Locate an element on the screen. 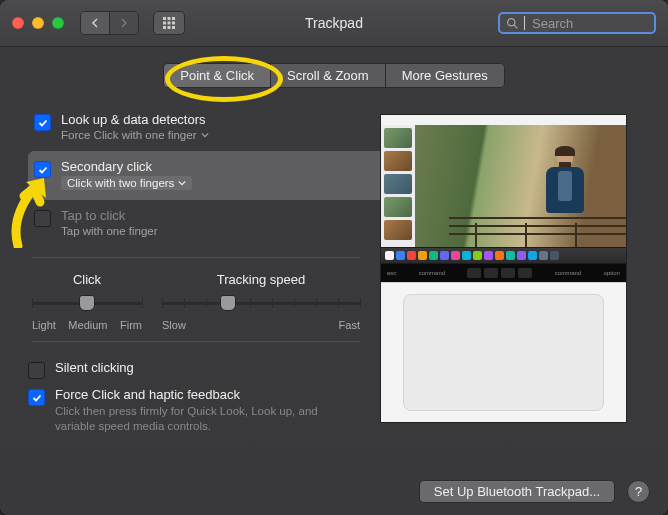  tick-label: Light is located at coordinates (44, 325).